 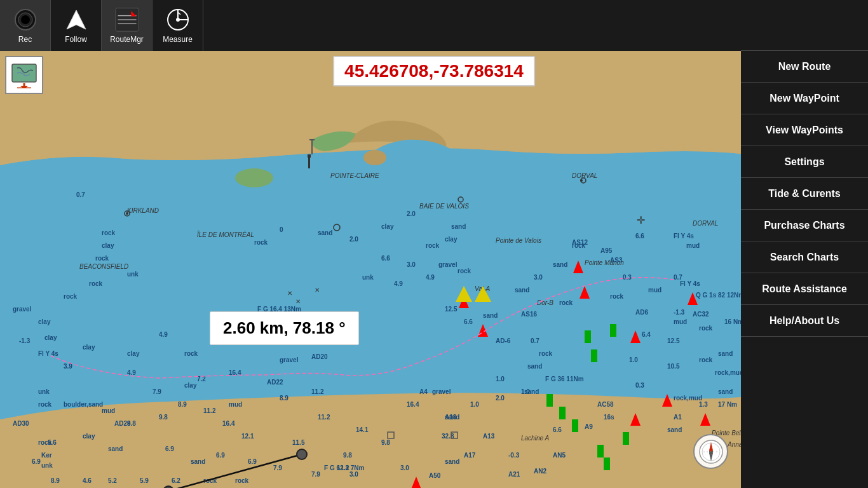 I want to click on svg-text: A95, so click(x=606, y=250).